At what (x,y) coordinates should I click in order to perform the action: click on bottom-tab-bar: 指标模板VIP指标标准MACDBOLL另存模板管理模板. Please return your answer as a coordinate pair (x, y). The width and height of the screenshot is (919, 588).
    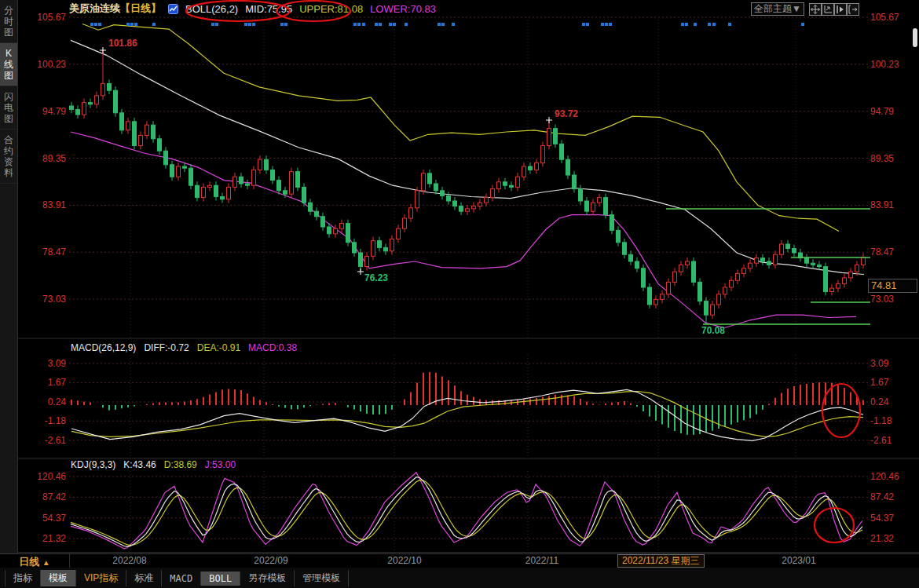
    Looking at the image, I should click on (460, 578).